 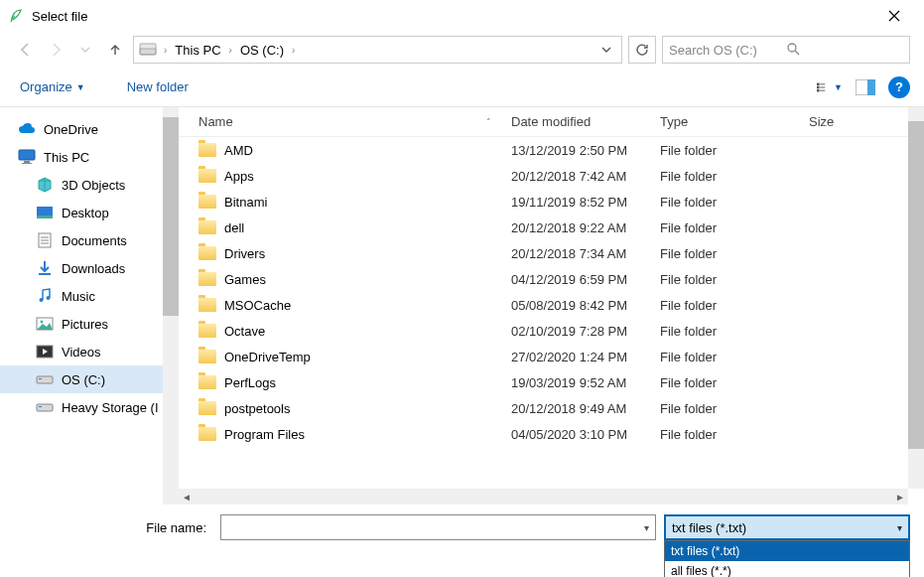 I want to click on column-size: Size, so click(x=854, y=121).